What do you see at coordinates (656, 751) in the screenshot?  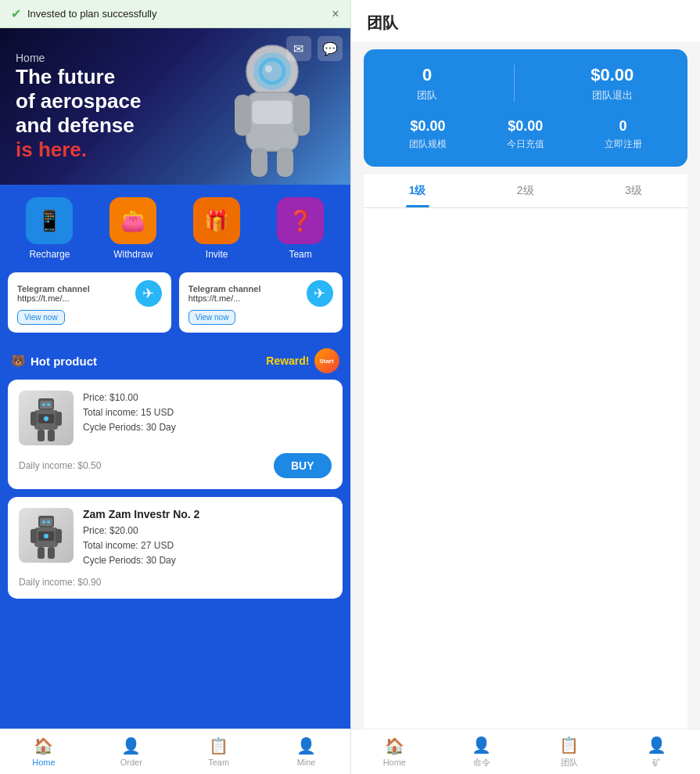 I see `right-nav-mine: 👤 矿` at bounding box center [656, 751].